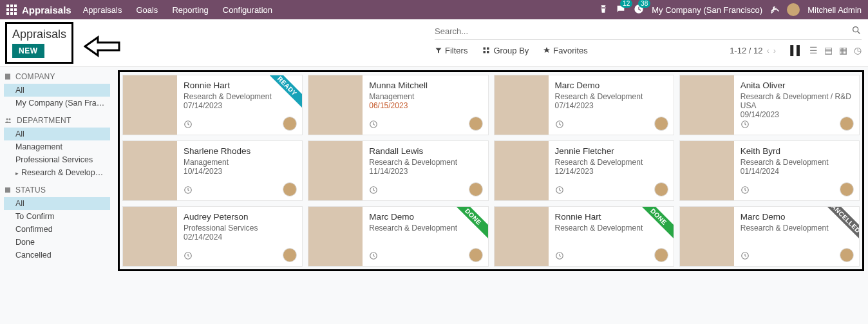 The width and height of the screenshot is (868, 324). What do you see at coordinates (57, 160) in the screenshot?
I see `sidebar-item: Professional Services` at bounding box center [57, 160].